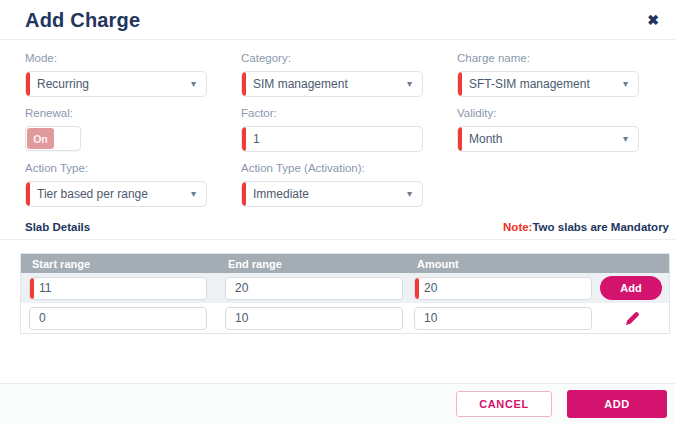  What do you see at coordinates (40, 138) in the screenshot?
I see `renewal-toggle-state: On` at bounding box center [40, 138].